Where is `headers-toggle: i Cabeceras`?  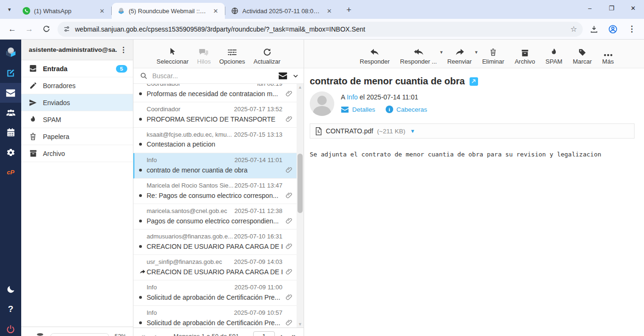 headers-toggle: i Cabeceras is located at coordinates (406, 109).